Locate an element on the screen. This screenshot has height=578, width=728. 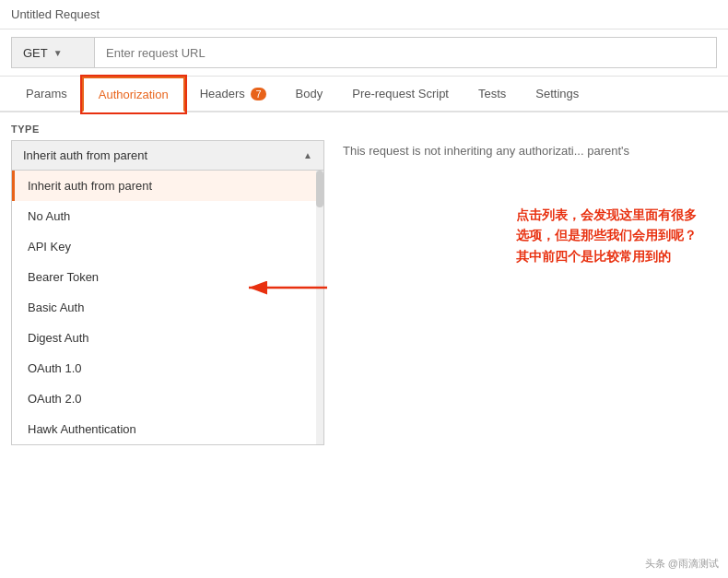
tab-headers: Headers 7 is located at coordinates (233, 94).